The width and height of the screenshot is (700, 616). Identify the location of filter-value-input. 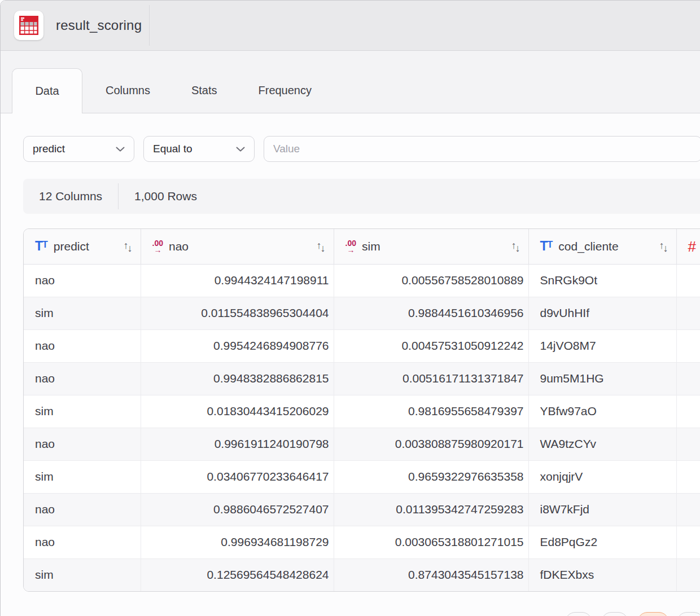
(482, 149).